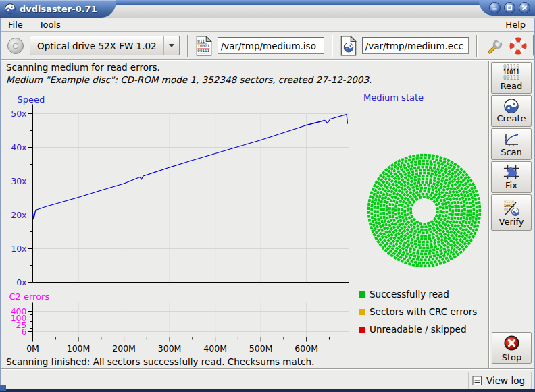 The height and width of the screenshot is (392, 535). Describe the element at coordinates (203, 46) in the screenshot. I see `svg-text: 10011` at that location.